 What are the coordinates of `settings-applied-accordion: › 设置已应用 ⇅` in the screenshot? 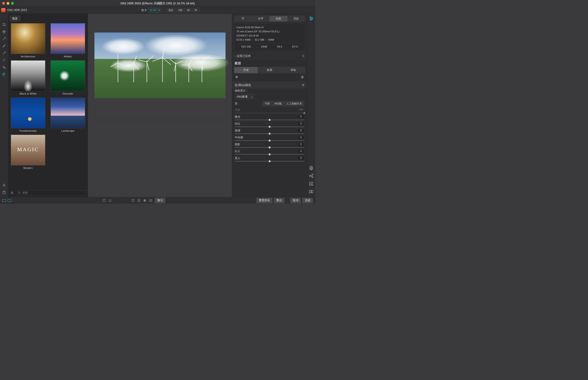 It's located at (269, 56).